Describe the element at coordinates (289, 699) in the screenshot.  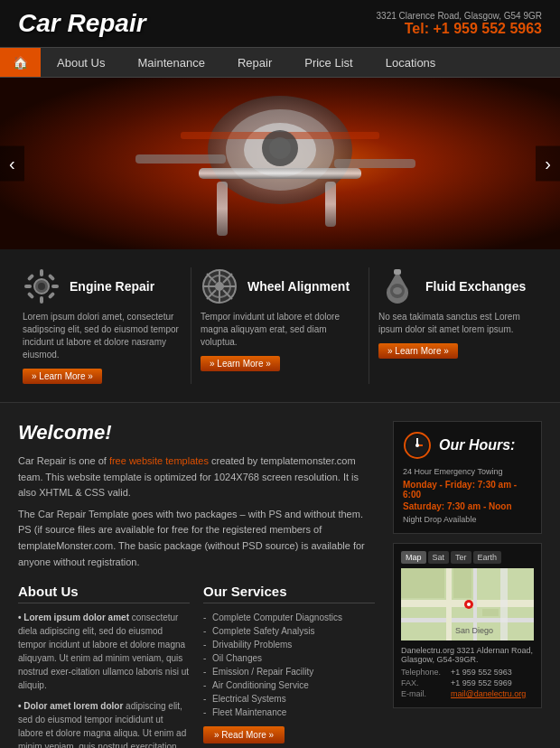
I see `list-item: Electrical Systems` at that location.